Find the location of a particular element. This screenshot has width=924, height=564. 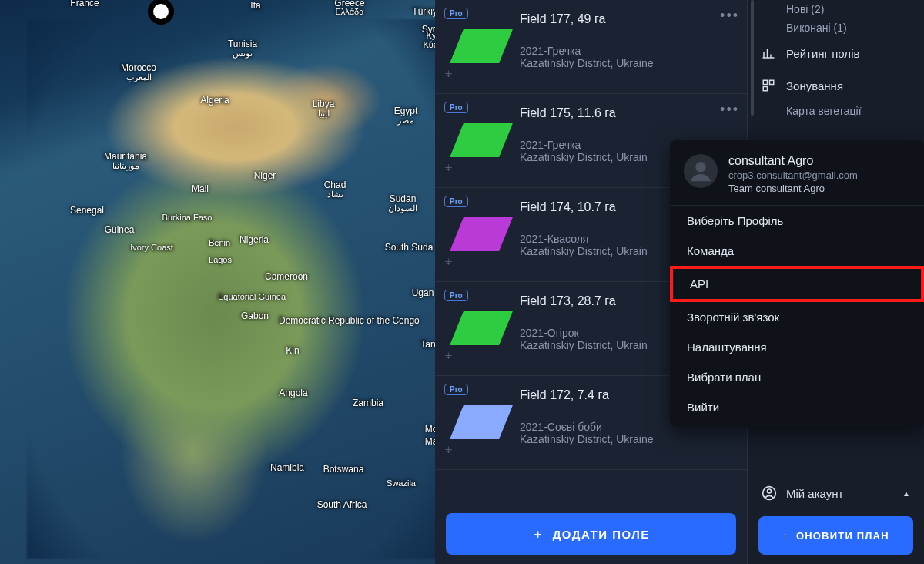

field-title: Field 175, 11.6 га is located at coordinates (630, 113).